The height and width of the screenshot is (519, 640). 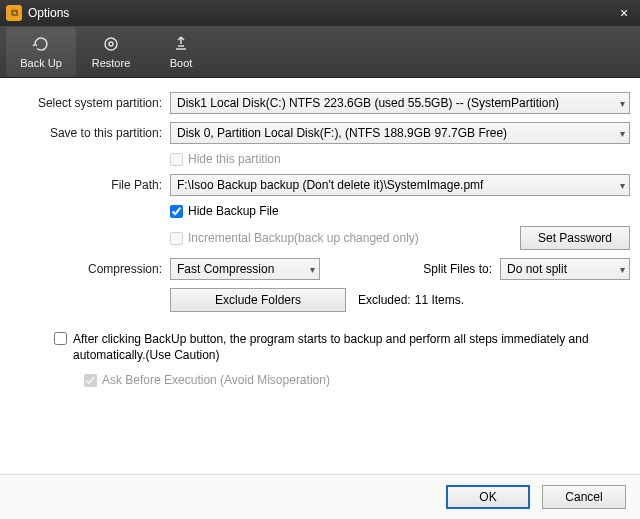 I want to click on split-value: Do not split, so click(x=537, y=269).